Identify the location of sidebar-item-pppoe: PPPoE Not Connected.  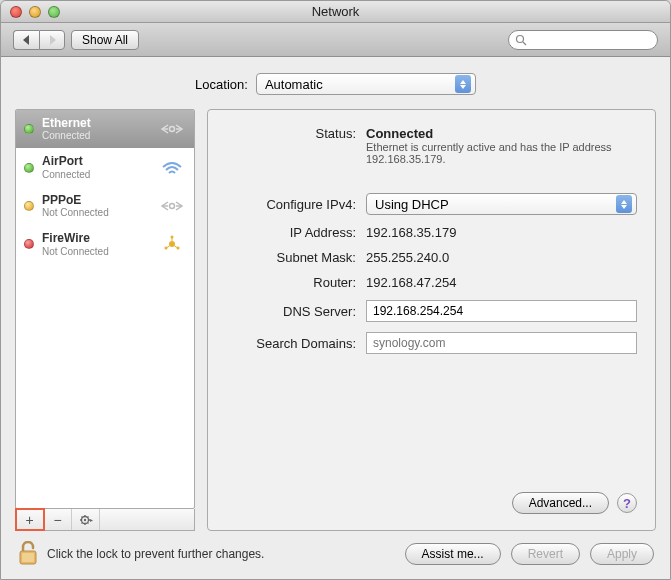
(105, 206).